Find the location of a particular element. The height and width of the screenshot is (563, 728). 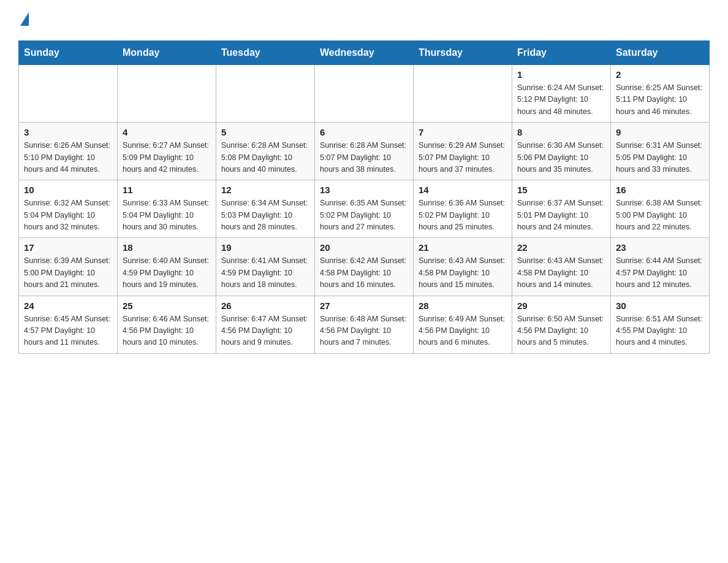

day-number: 9 is located at coordinates (660, 132).